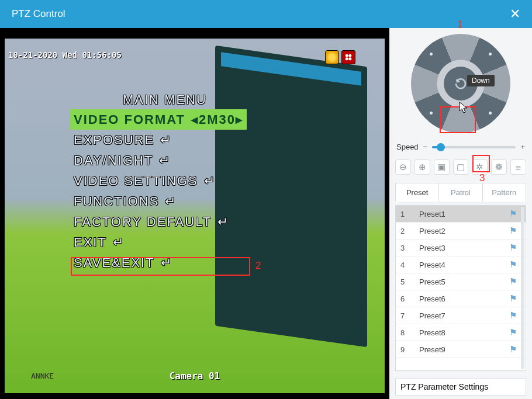 Image resolution: width=532 pixels, height=399 pixels. I want to click on arrow-upright-icon, so click(490, 54).